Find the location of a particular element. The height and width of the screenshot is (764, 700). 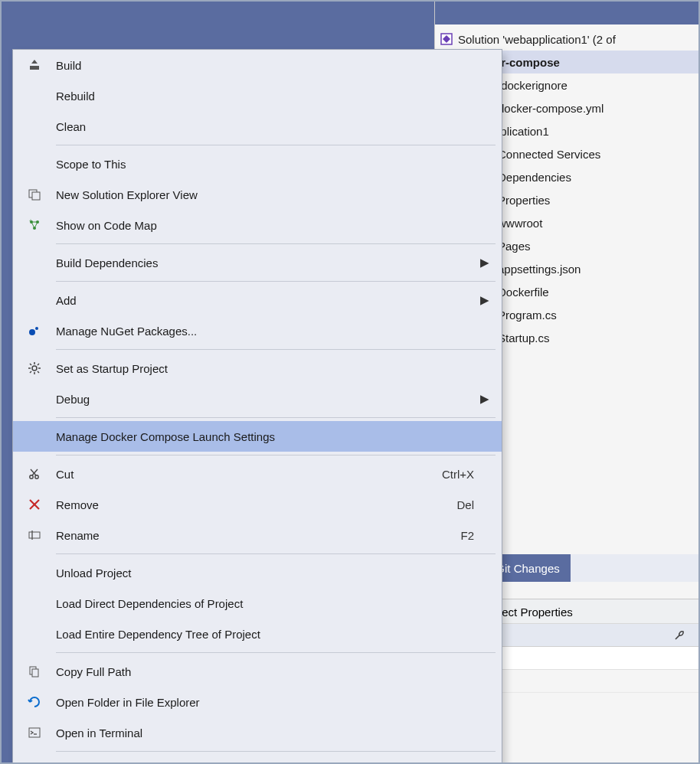

tree-item-label: Program.cs is located at coordinates (527, 315).